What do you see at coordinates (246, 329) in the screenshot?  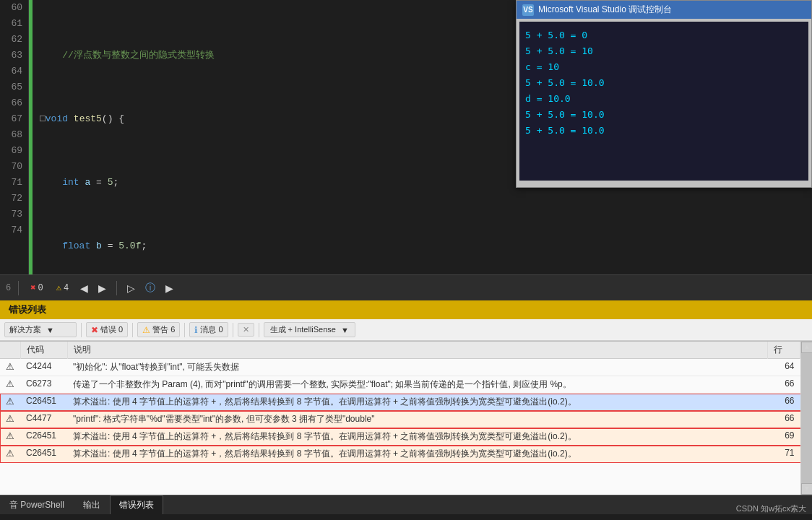 I see `clear-filter-button: ✕` at bounding box center [246, 329].